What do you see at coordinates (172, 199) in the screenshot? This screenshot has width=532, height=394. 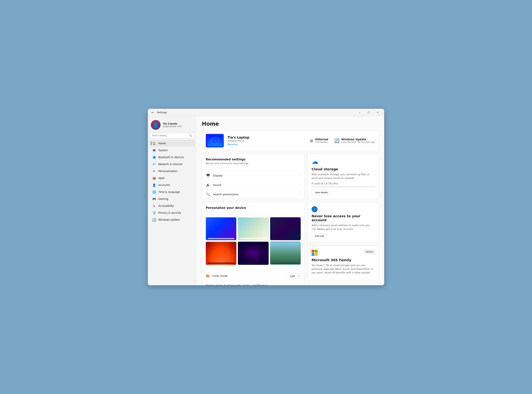 I see `sidebar-item-gaming: 🎮Gaming` at bounding box center [172, 199].